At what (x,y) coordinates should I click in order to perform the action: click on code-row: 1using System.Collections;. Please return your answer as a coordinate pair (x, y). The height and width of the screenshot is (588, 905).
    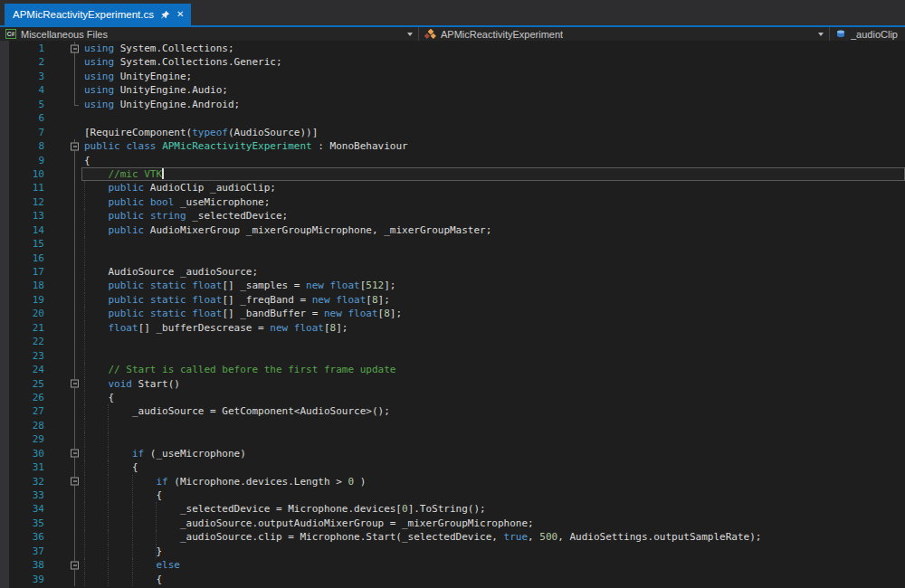
    Looking at the image, I should click on (452, 49).